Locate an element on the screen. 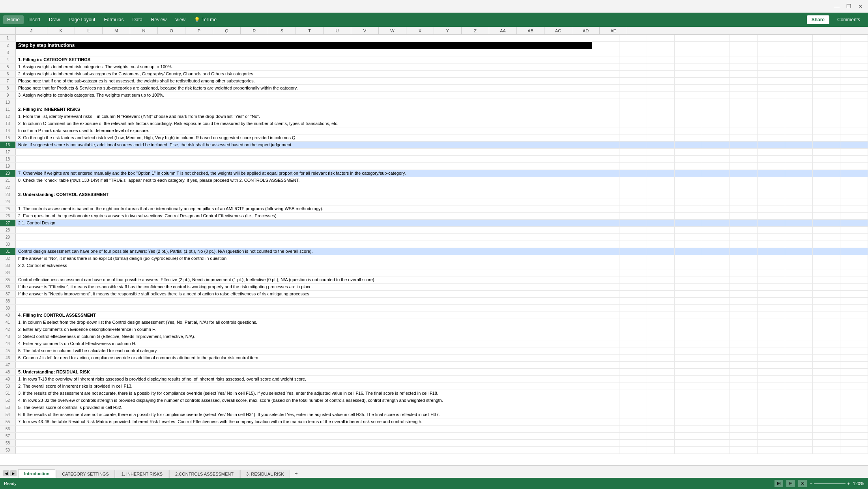  menu-review: Review is located at coordinates (159, 20).